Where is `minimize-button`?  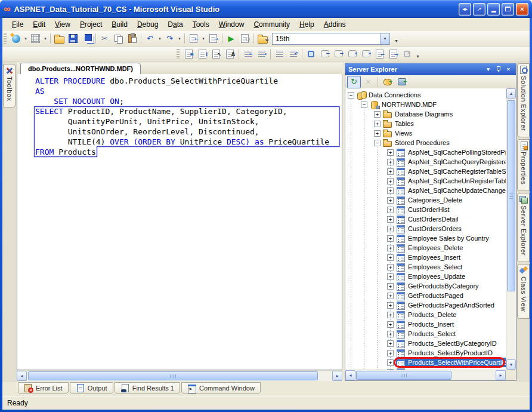 minimize-button is located at coordinates (494, 10).